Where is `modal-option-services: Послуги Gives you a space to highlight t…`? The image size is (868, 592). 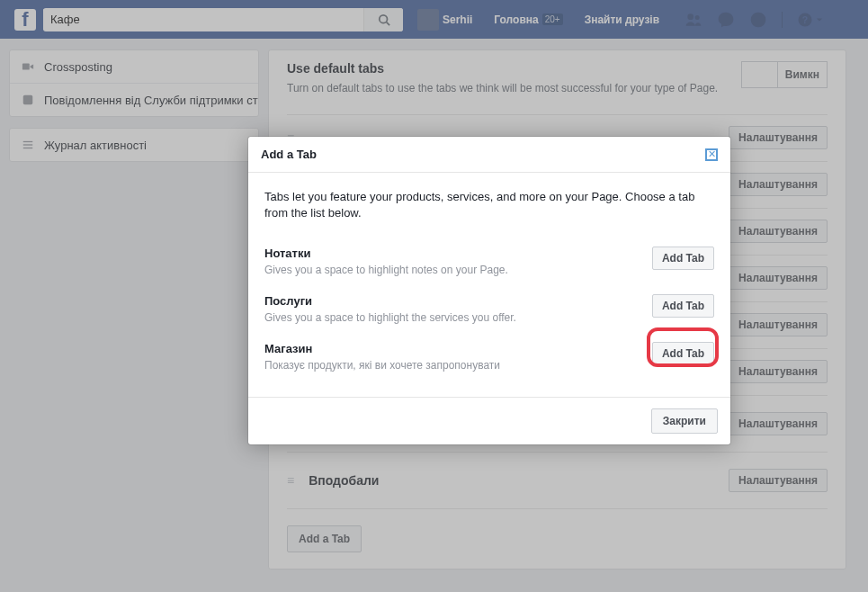
modal-option-services: Послуги Gives you a space to highlight t… is located at coordinates (489, 309).